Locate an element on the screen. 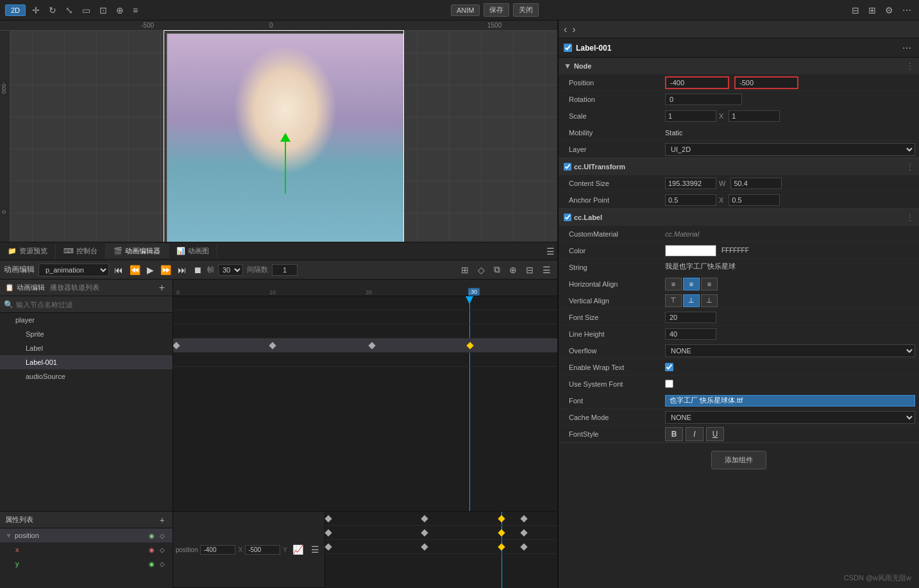  label-menu-btn: ⋯ is located at coordinates (907, 48).